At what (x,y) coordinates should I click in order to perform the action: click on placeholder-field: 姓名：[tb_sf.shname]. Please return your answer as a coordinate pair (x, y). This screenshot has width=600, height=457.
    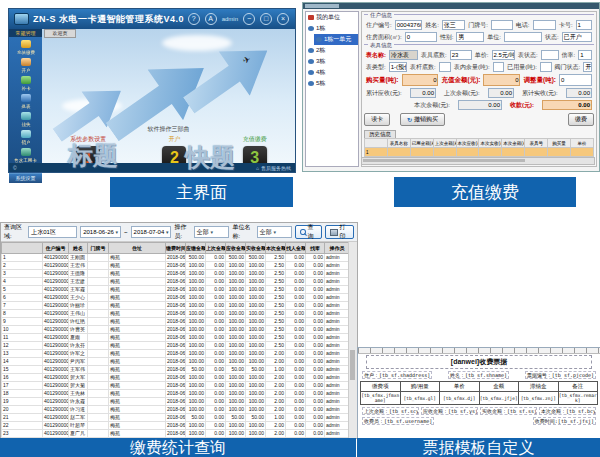
    Looking at the image, I should click on (478, 375).